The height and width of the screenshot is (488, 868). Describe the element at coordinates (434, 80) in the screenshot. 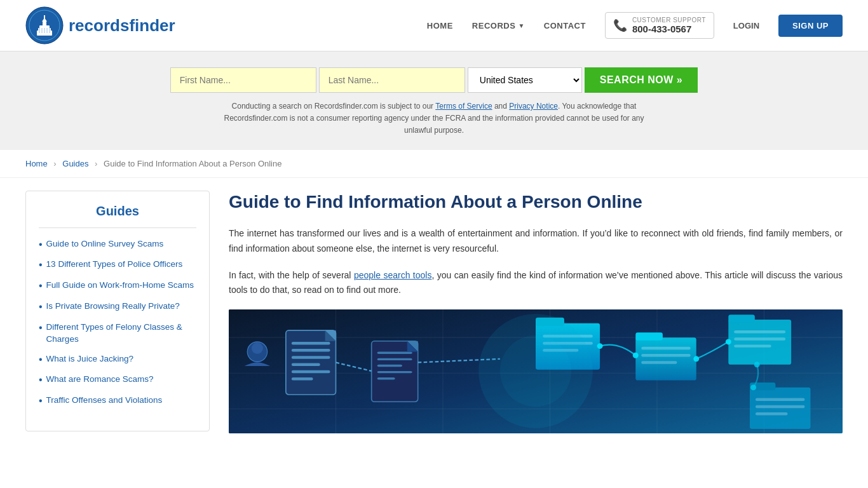

I see `search-row: United States SEARCH NOW »` at that location.